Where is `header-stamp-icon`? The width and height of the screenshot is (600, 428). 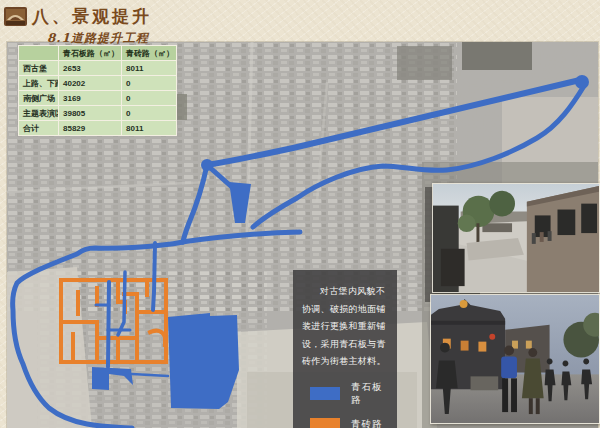
header-stamp-icon is located at coordinates (16, 16).